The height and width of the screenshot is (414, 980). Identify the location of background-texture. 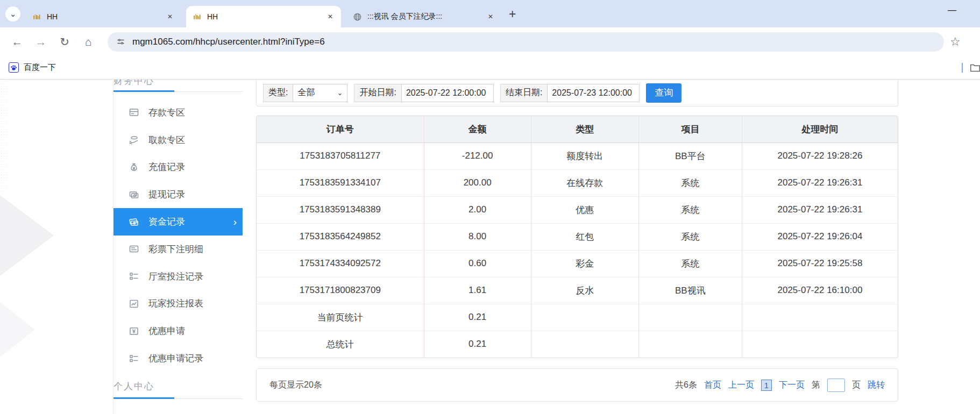
(4, 136).